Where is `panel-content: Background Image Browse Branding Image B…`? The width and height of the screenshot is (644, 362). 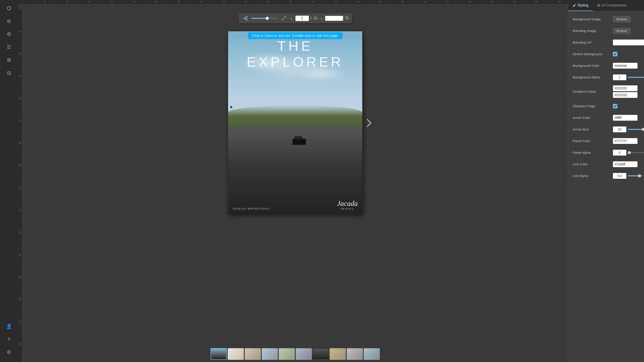 panel-content: Background Image Browse Branding Image B… is located at coordinates (606, 187).